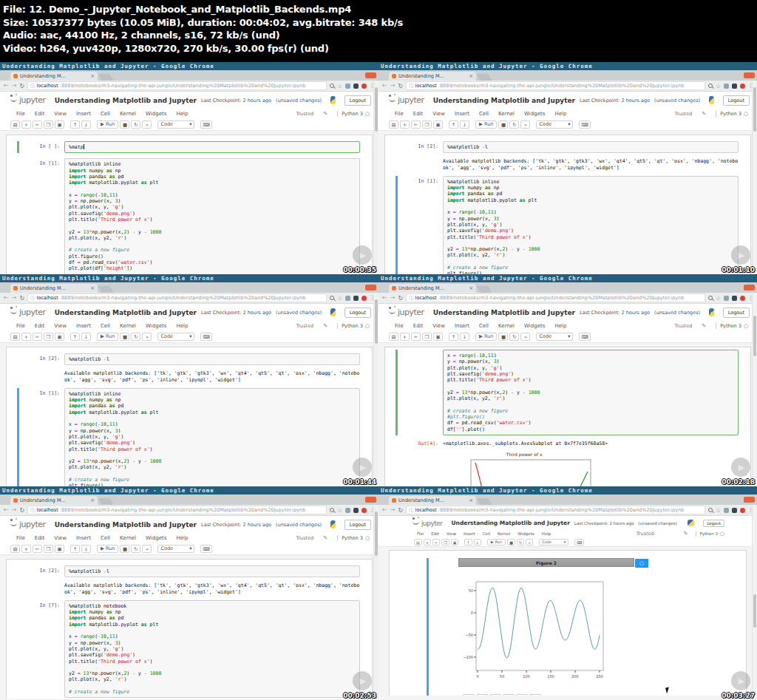 The height and width of the screenshot is (700, 757). What do you see at coordinates (75, 337) in the screenshot?
I see `move-up-button: ↑` at bounding box center [75, 337].